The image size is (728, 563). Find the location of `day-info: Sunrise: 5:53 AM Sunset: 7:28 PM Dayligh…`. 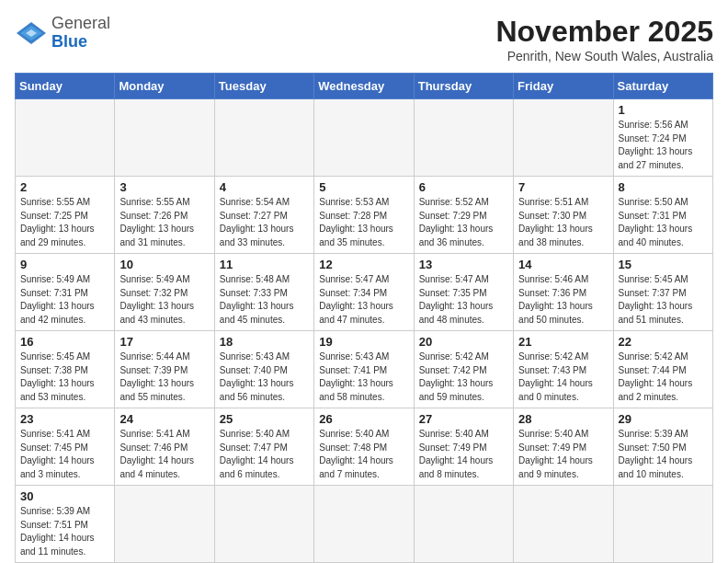

day-info: Sunrise: 5:53 AM Sunset: 7:28 PM Dayligh… is located at coordinates (364, 223).